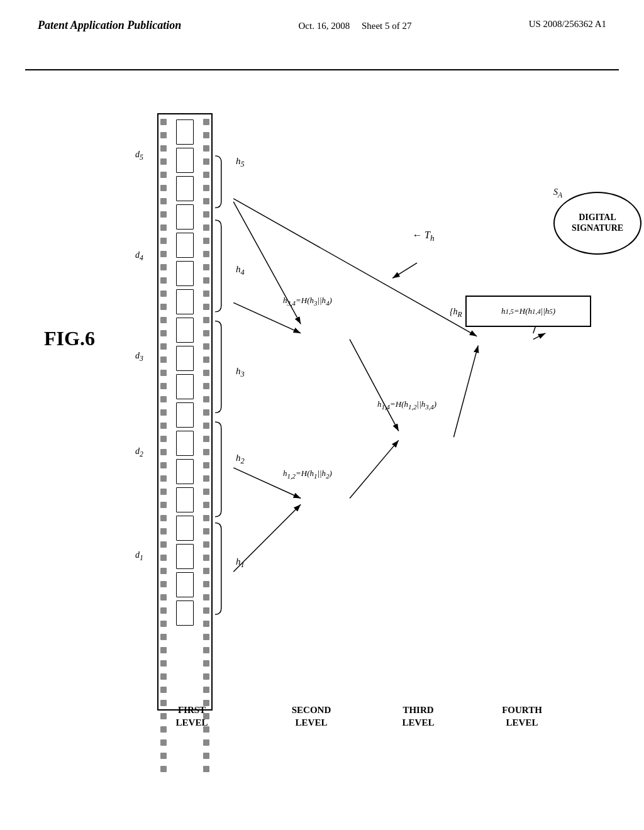 This screenshot has width=644, height=830. Describe the element at coordinates (322, 26) in the screenshot. I see `page-header: Patent Application Publication Oct. 16, …` at that location.